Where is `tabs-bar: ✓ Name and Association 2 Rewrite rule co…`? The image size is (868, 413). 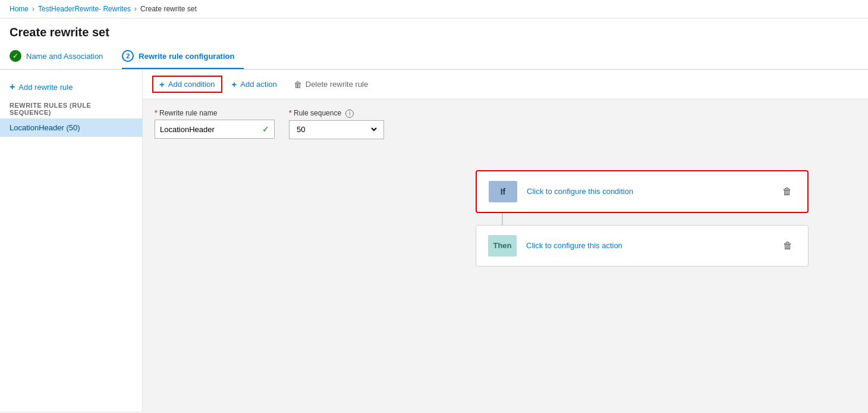 tabs-bar: ✓ Name and Association 2 Rewrite rule co… is located at coordinates (434, 57).